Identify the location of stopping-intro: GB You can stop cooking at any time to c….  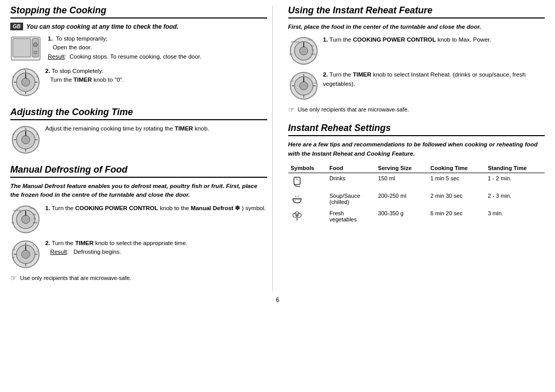
(139, 27).